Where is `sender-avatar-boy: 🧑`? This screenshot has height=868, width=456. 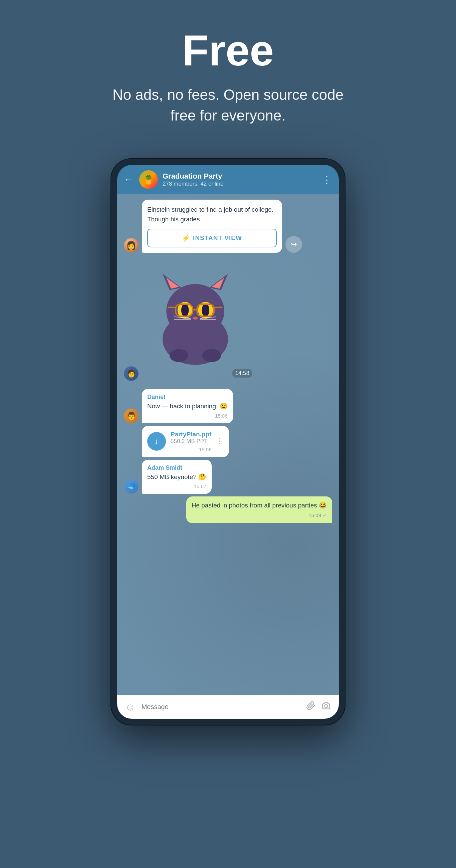 sender-avatar-boy: 🧑 is located at coordinates (131, 373).